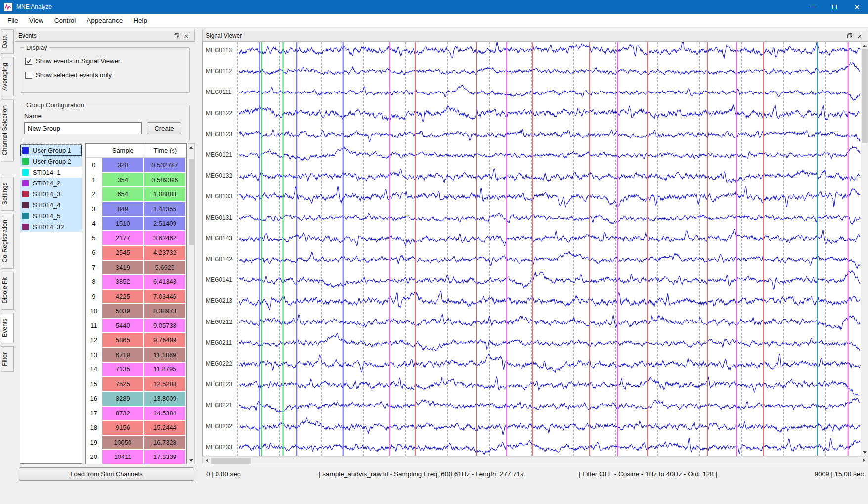 Image resolution: width=868 pixels, height=504 pixels. What do you see at coordinates (123, 180) in the screenshot?
I see `sample-cell: 354` at bounding box center [123, 180].